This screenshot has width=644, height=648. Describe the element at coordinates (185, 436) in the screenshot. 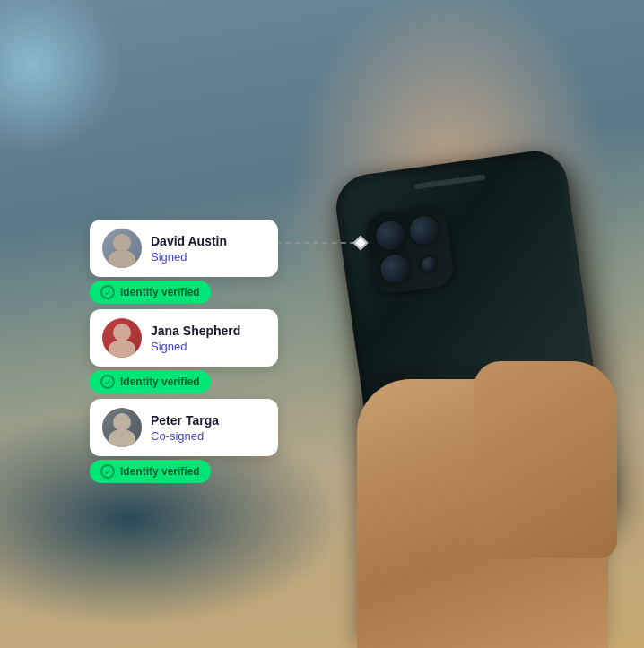

I see `user-status-peter: Co-signed` at that location.